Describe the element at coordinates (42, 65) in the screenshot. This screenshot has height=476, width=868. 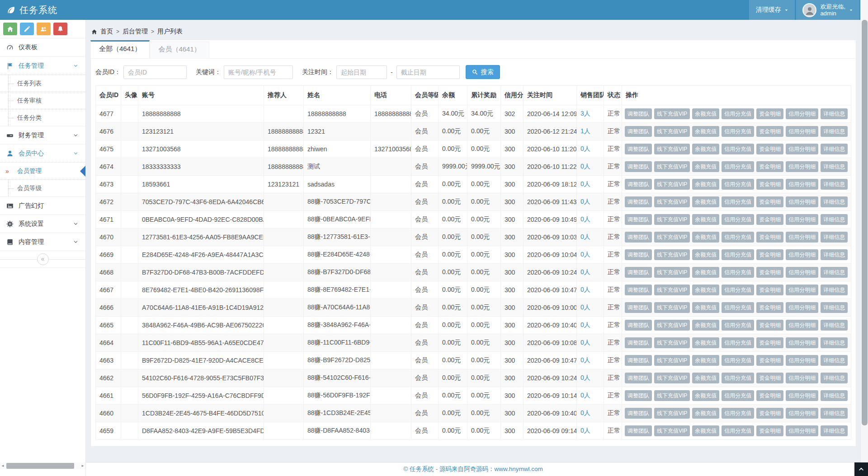
I see `sidebar-item-task-management: 任务管理` at that location.